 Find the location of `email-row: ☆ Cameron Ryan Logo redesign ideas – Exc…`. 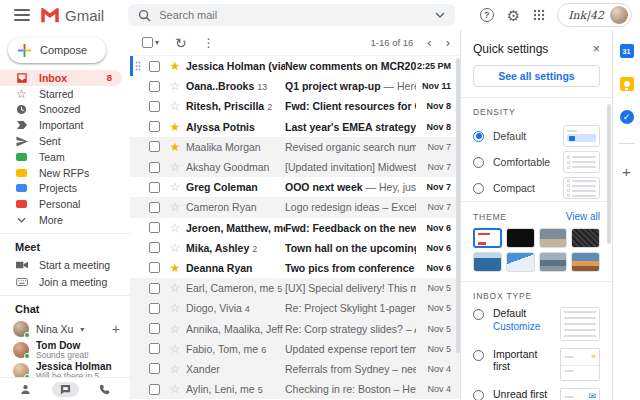

email-row: ☆ Cameron Ryan Logo redesign ideas – Exc… is located at coordinates (295, 207).